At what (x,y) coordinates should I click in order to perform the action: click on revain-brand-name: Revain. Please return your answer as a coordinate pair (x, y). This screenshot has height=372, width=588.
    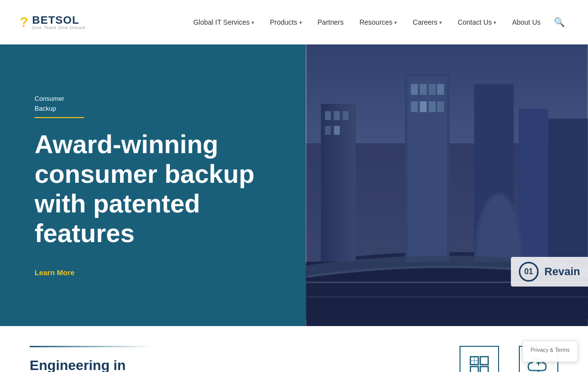
    Looking at the image, I should click on (562, 272).